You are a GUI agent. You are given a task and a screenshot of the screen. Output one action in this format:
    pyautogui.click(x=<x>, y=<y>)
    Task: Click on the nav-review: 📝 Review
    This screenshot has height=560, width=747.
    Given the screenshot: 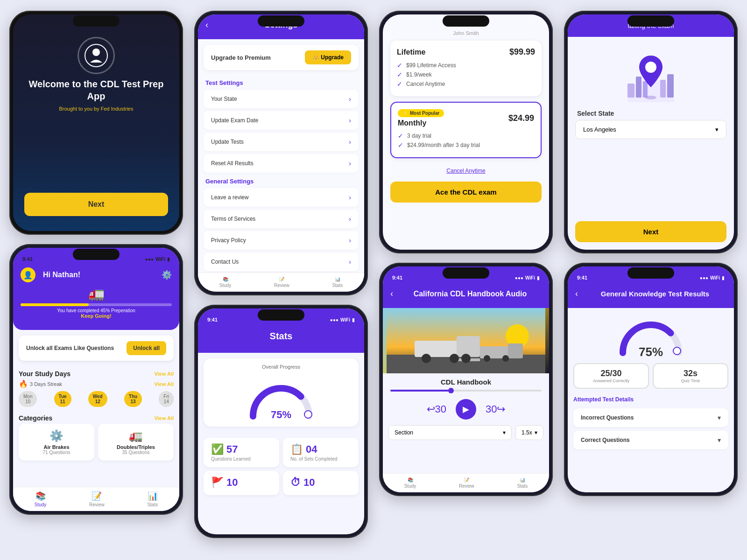 What is the action you would take?
    pyautogui.click(x=97, y=499)
    